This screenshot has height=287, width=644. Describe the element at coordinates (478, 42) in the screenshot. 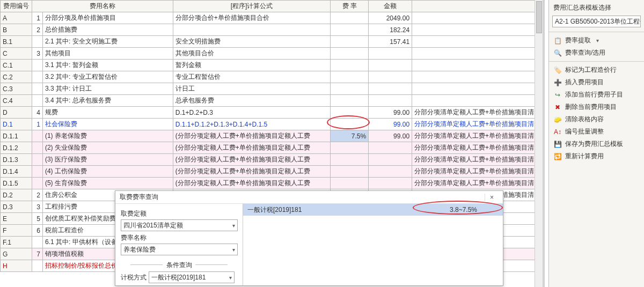

I see `cell-remark` at that location.